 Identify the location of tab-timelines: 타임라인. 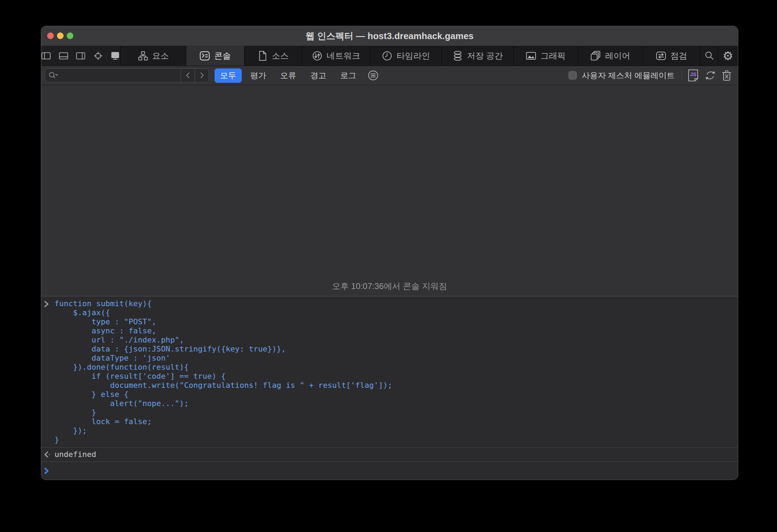
(406, 56).